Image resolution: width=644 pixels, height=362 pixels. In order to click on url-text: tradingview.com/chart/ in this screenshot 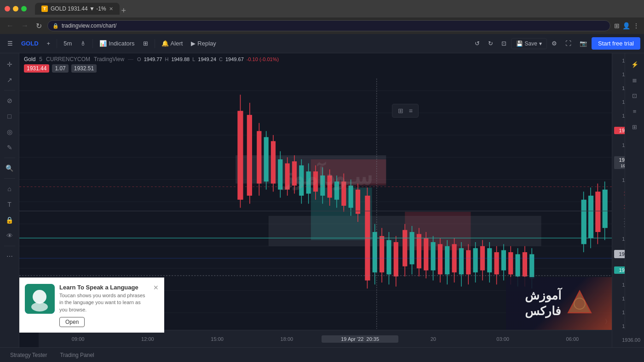, I will do `click(89, 26)`.